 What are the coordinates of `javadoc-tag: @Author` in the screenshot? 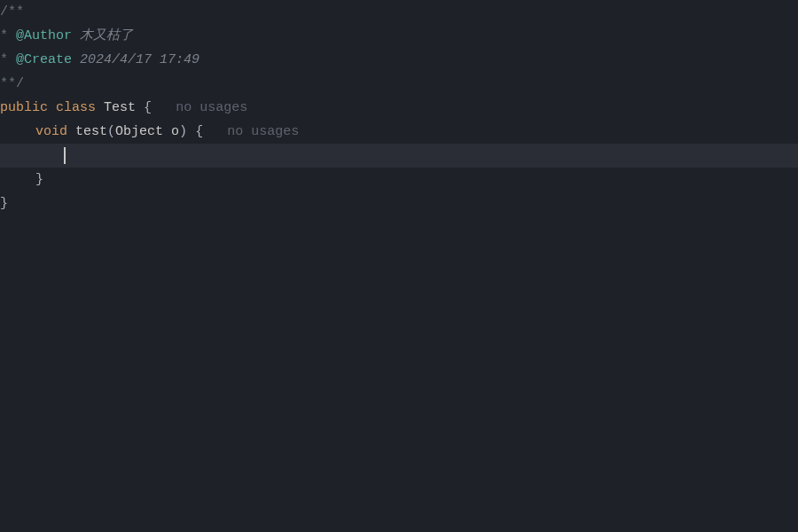 It's located at (44, 35).